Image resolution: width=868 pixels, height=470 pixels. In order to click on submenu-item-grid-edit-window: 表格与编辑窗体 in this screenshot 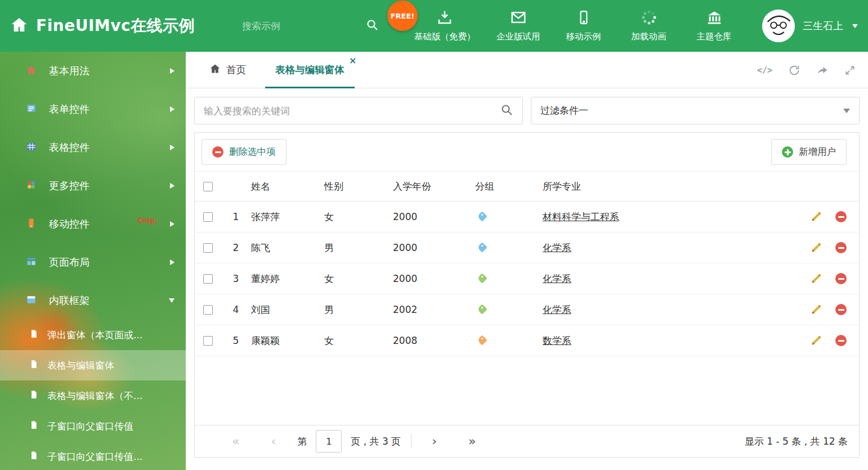, I will do `click(93, 365)`.